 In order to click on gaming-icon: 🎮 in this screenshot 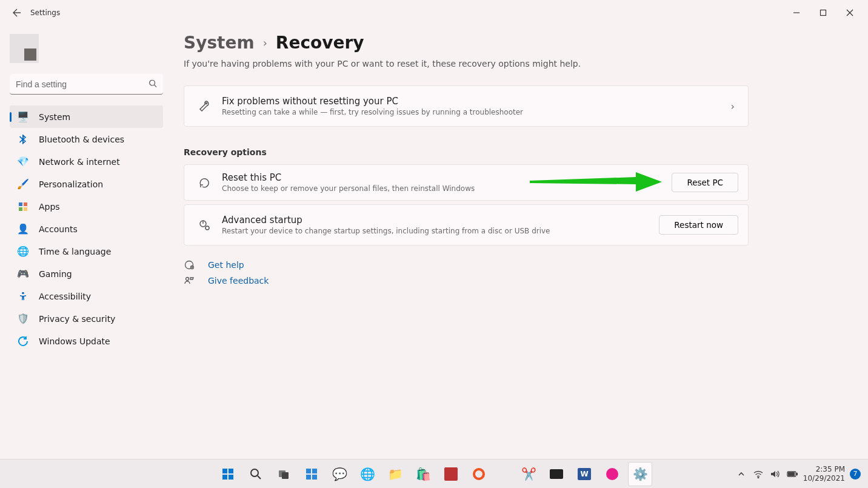, I will do `click(23, 274)`.